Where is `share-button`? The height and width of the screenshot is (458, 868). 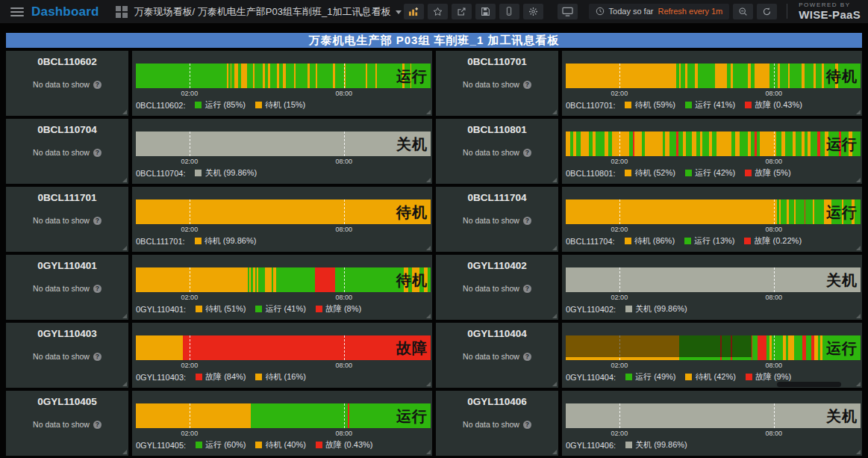 share-button is located at coordinates (461, 12).